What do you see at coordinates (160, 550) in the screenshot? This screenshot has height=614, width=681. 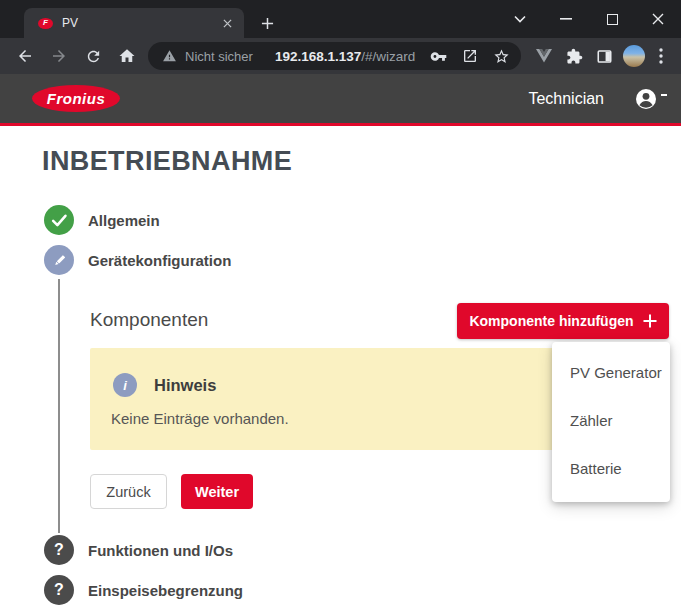 I see `step-label: Funktionen und I/Os` at bounding box center [160, 550].